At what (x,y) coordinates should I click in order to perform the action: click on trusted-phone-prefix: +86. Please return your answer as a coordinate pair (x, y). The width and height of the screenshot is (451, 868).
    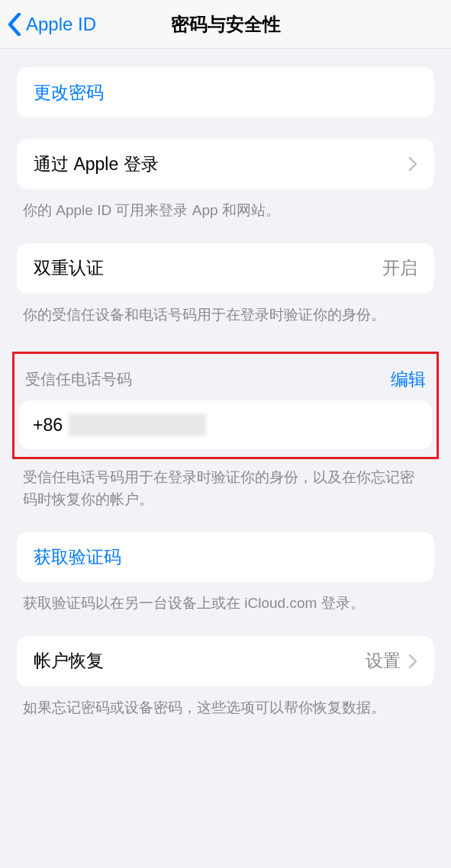
    Looking at the image, I should click on (47, 426).